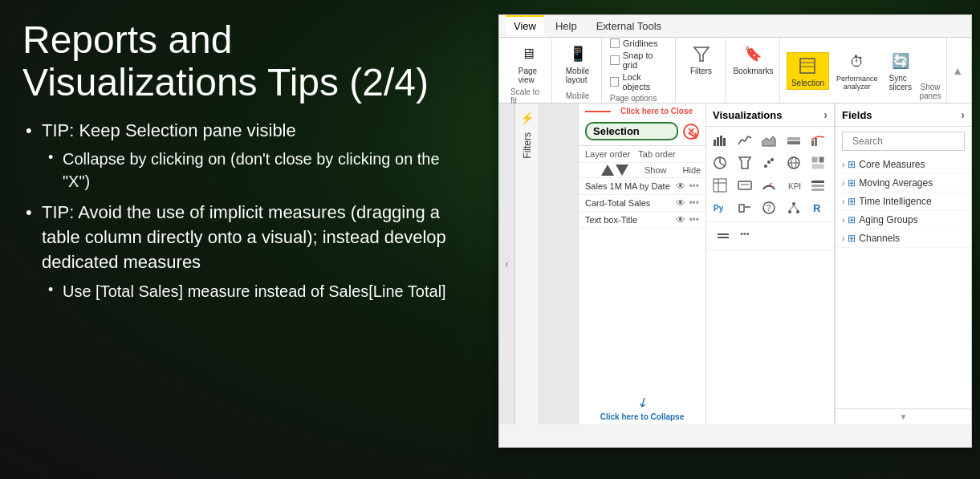 Image resolution: width=980 pixels, height=479 pixels. I want to click on selection-item-2-label: Card-Total Sales, so click(629, 203).